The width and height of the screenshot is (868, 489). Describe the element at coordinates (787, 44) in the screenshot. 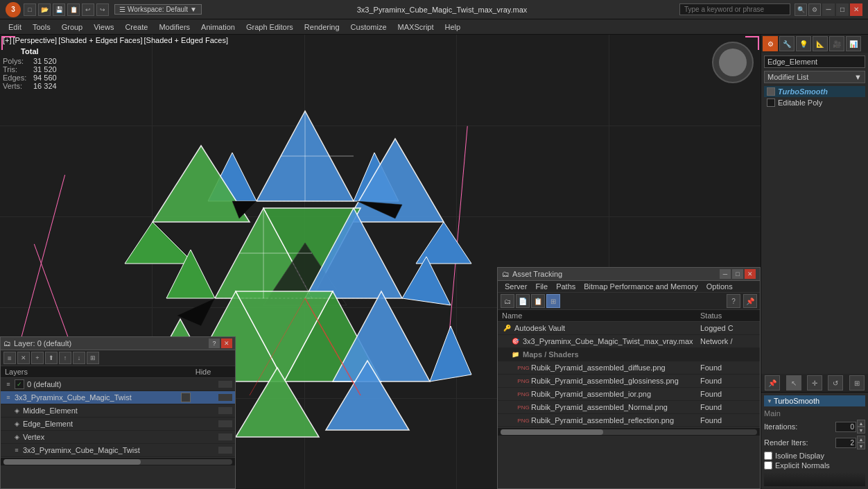

I see `rp-icon-2: 🔧` at that location.